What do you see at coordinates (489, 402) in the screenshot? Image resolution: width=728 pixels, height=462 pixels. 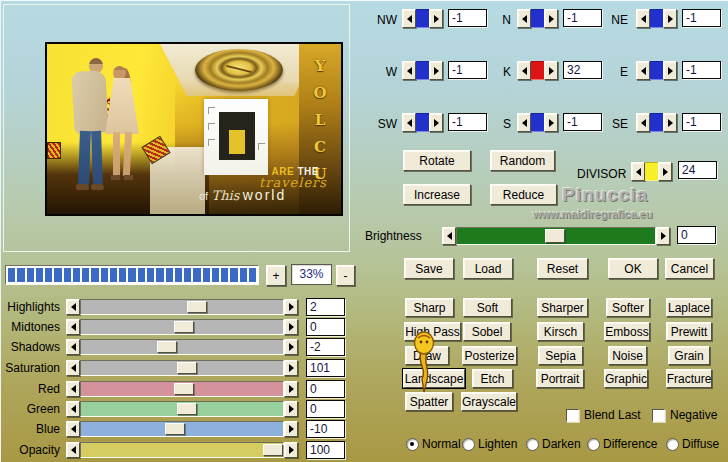 I see `preset-grayscale-button: Grayscale` at bounding box center [489, 402].